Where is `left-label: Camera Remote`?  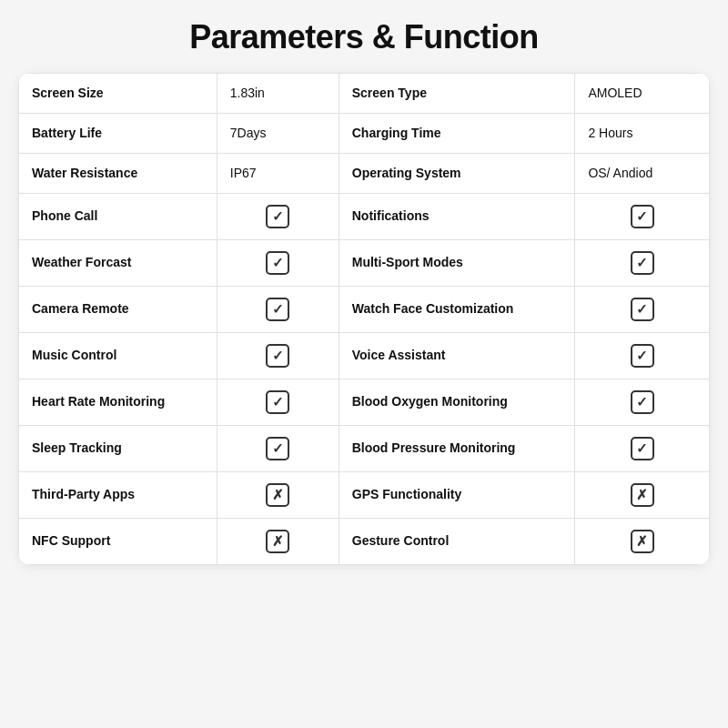
left-label: Camera Remote is located at coordinates (118, 309).